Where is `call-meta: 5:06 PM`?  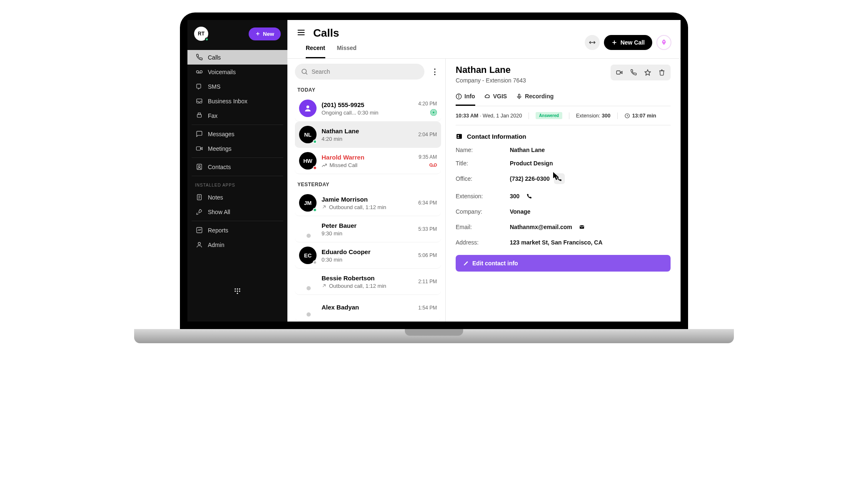 call-meta: 5:06 PM is located at coordinates (427, 255).